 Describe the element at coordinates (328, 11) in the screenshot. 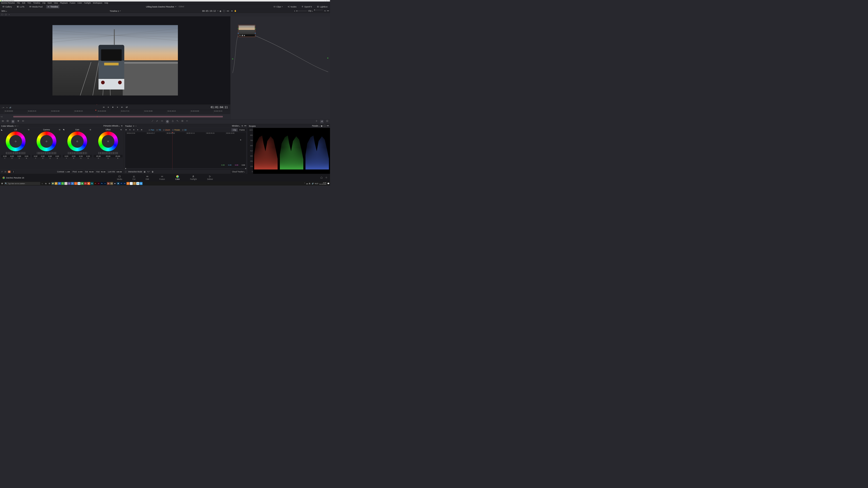

I see `node-options-icon: •••` at that location.